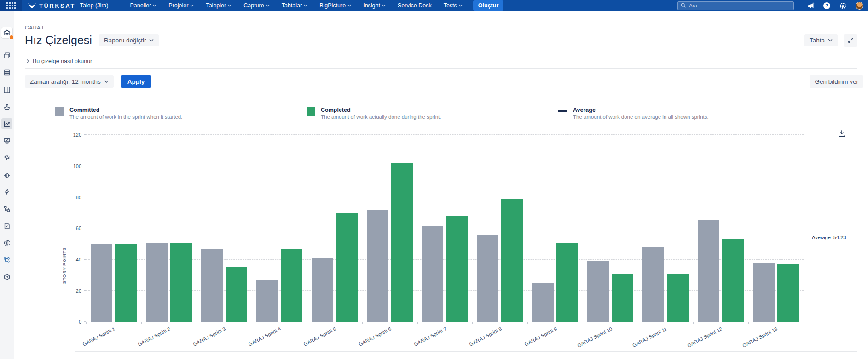 The height and width of the screenshot is (359, 868). What do you see at coordinates (827, 6) in the screenshot?
I see `help-button: ?` at bounding box center [827, 6].